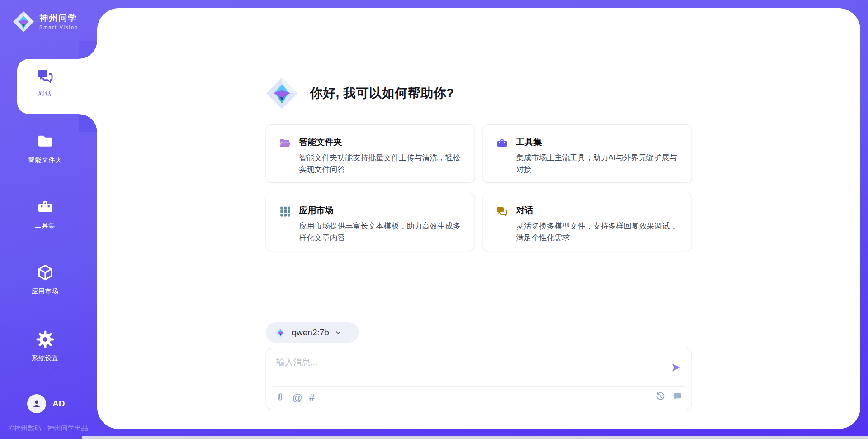 The height and width of the screenshot is (439, 868). What do you see at coordinates (677, 396) in the screenshot?
I see `chat-filled-icon` at bounding box center [677, 396].